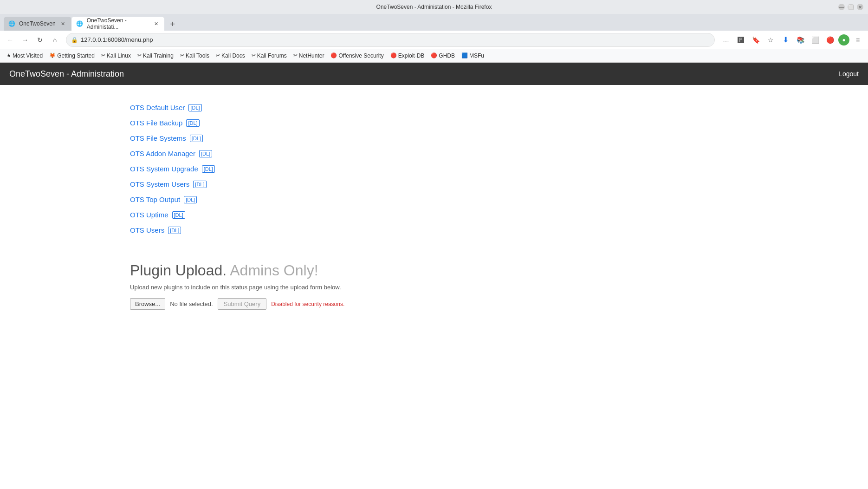  What do you see at coordinates (434, 40) in the screenshot?
I see `nav-bar: ← → ↻ ⌂ 🔒 … 🅿 🔖 ☆ ⬇ 📚 ⬜ 🔴 ● ≡` at bounding box center [434, 40].